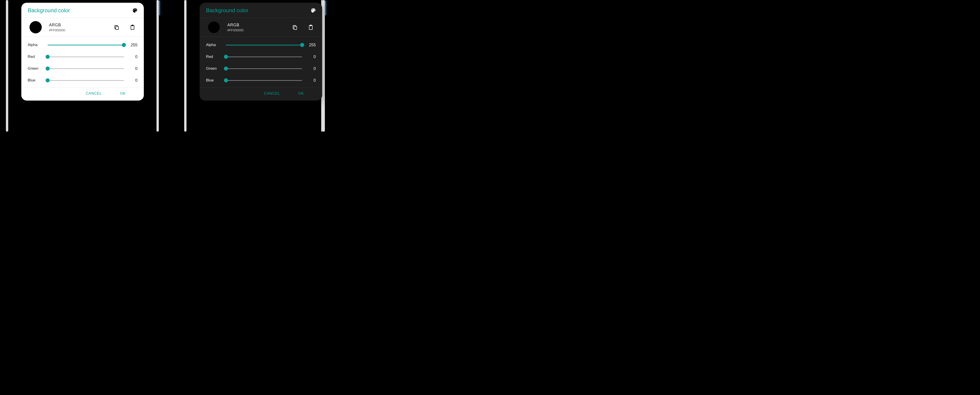 This screenshot has width=980, height=395. Describe the element at coordinates (83, 52) in the screenshot. I see `color-picker-dialog-light: Background color ARGB #FF000000 Alpha` at that location.